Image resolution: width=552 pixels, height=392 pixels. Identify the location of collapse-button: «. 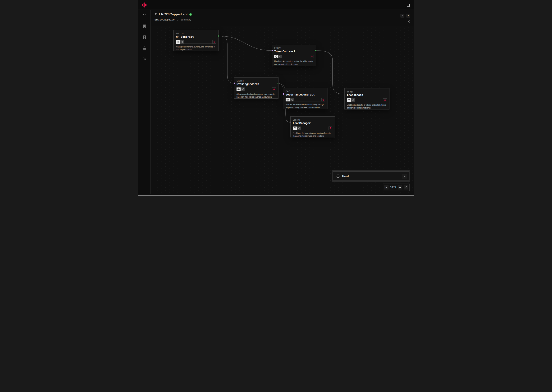
(402, 15).